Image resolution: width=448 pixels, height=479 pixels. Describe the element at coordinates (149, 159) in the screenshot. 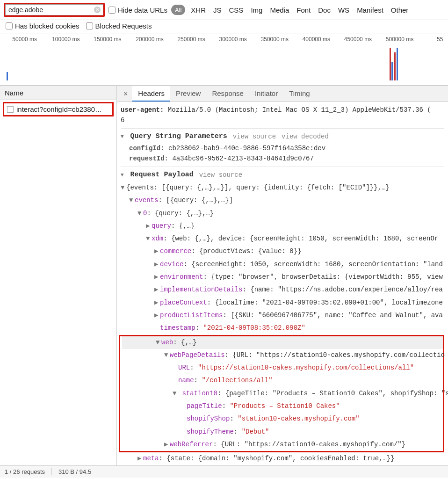

I see `qsp-key: requestId:` at that location.